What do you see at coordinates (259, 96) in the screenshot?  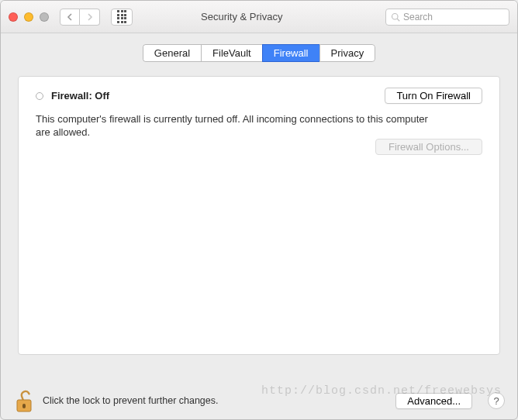 I see `firewall-status-row: Firewall: Off Turn On Firewall` at bounding box center [259, 96].